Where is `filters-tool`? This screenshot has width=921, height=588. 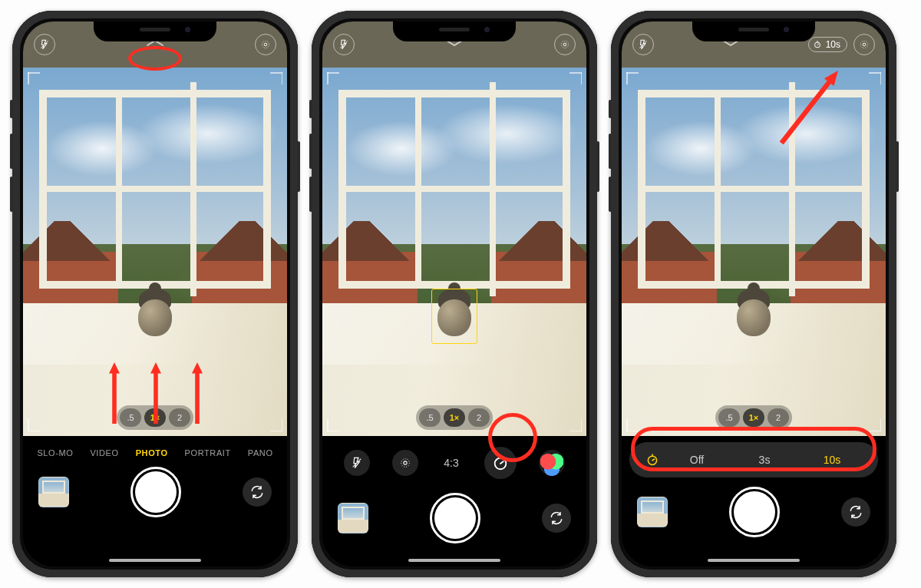 filters-tool is located at coordinates (552, 463).